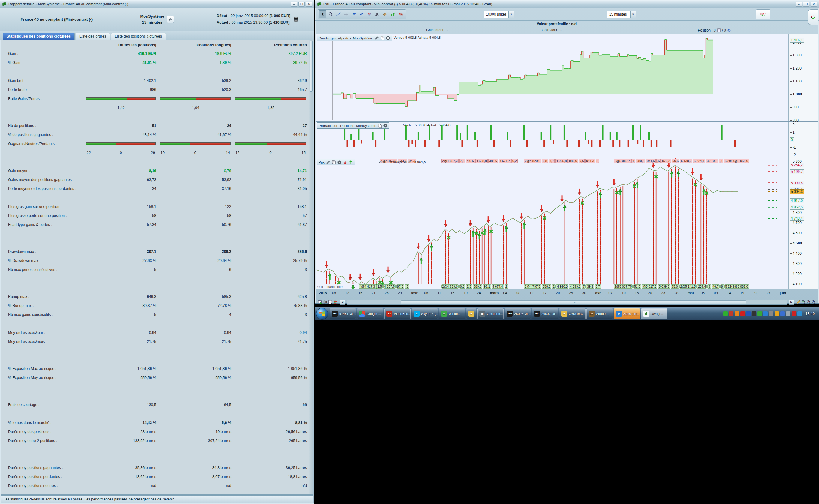 This screenshot has height=504, width=819. What do you see at coordinates (393, 15) in the screenshot?
I see `long-position-icon` at bounding box center [393, 15].